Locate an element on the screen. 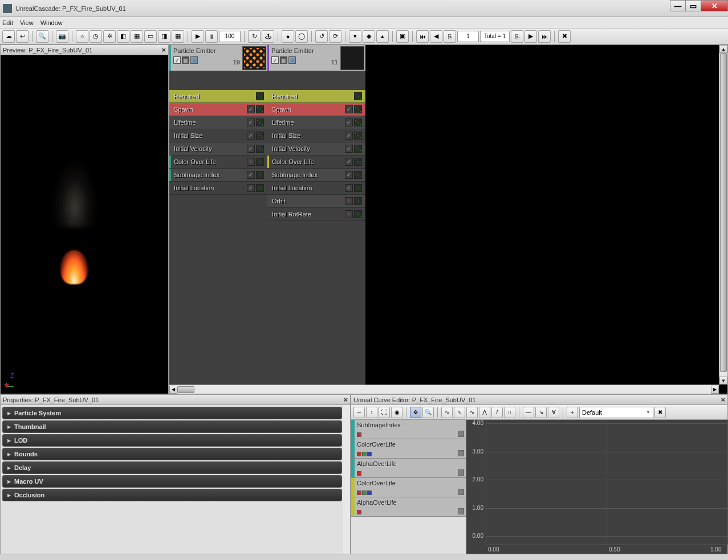  realtime-icon: 🕹 is located at coordinates (268, 36).